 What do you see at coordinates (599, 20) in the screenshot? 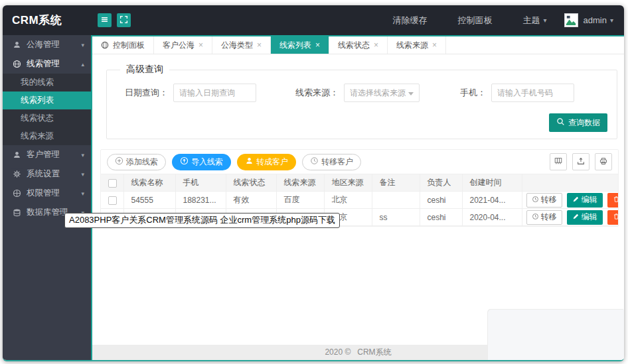
I see `user-menu: admin▾` at bounding box center [599, 20].